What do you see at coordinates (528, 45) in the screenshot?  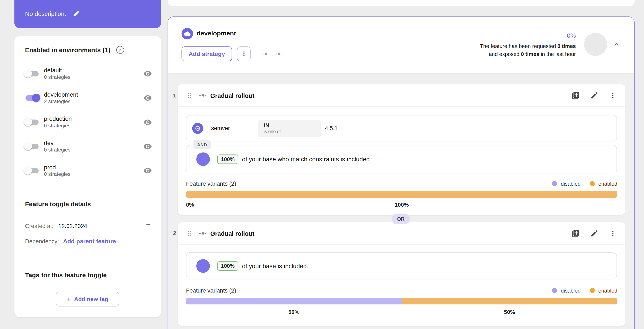 I see `metrics-summary: 0% The feature has been requested 0 time…` at bounding box center [528, 45].